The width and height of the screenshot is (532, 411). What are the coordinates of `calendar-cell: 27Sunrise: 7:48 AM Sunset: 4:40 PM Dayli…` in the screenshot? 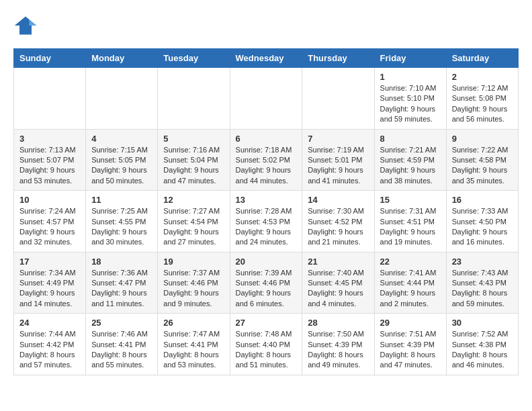 It's located at (266, 345).